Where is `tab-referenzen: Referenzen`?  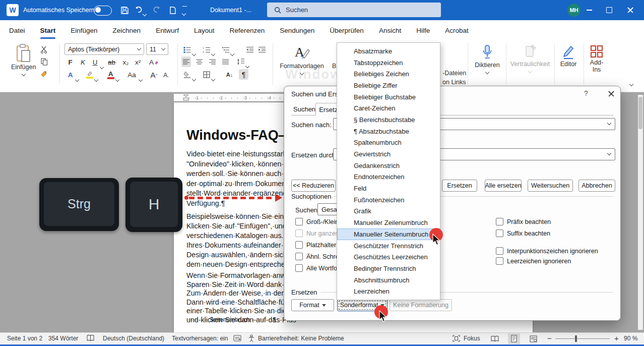 tab-referenzen: Referenzen is located at coordinates (247, 30).